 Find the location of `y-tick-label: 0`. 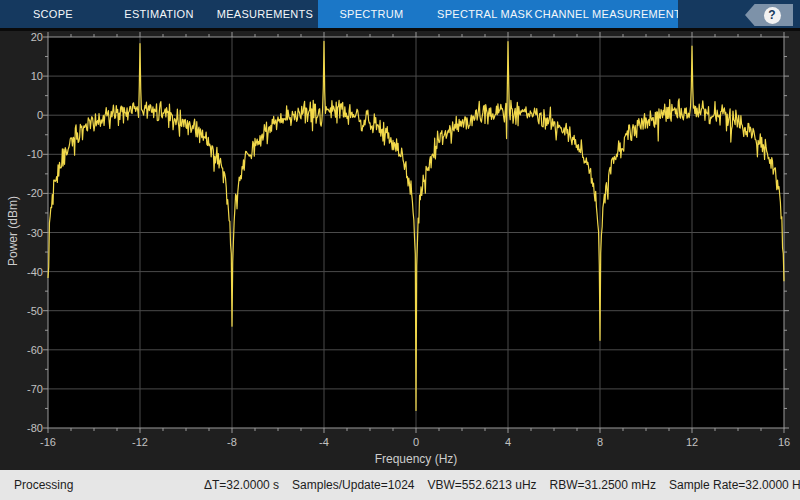

y-tick-label: 0 is located at coordinates (22, 115).